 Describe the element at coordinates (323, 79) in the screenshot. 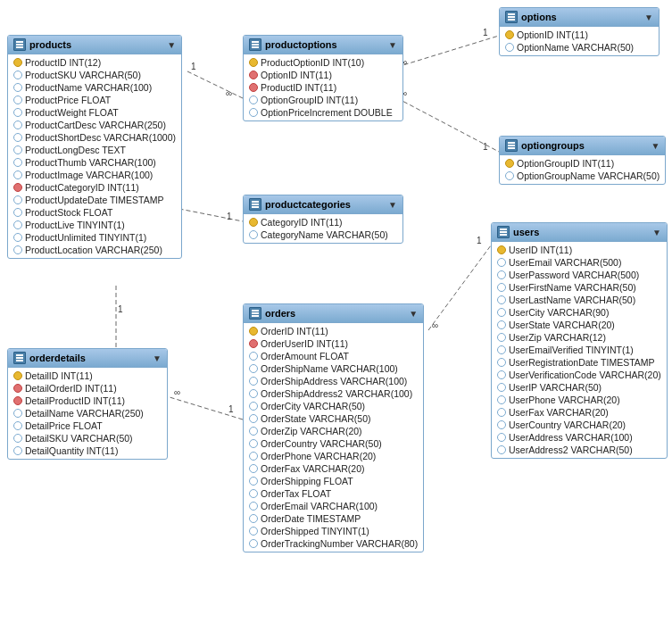

I see `table-productoptions: productoptions▼ProductOptionID INT(10)Op…` at that location.